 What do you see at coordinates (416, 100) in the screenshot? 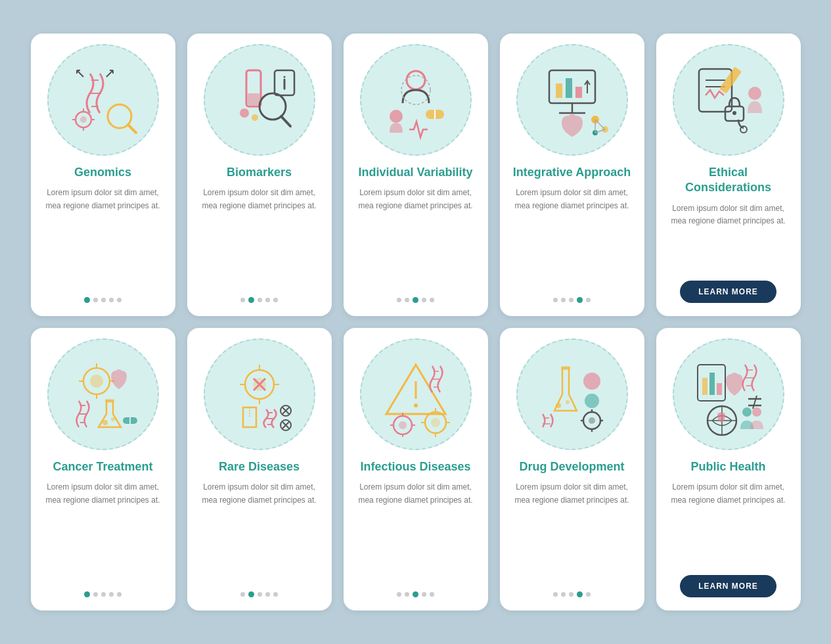
I see `card-individual-variability-icon` at bounding box center [416, 100].